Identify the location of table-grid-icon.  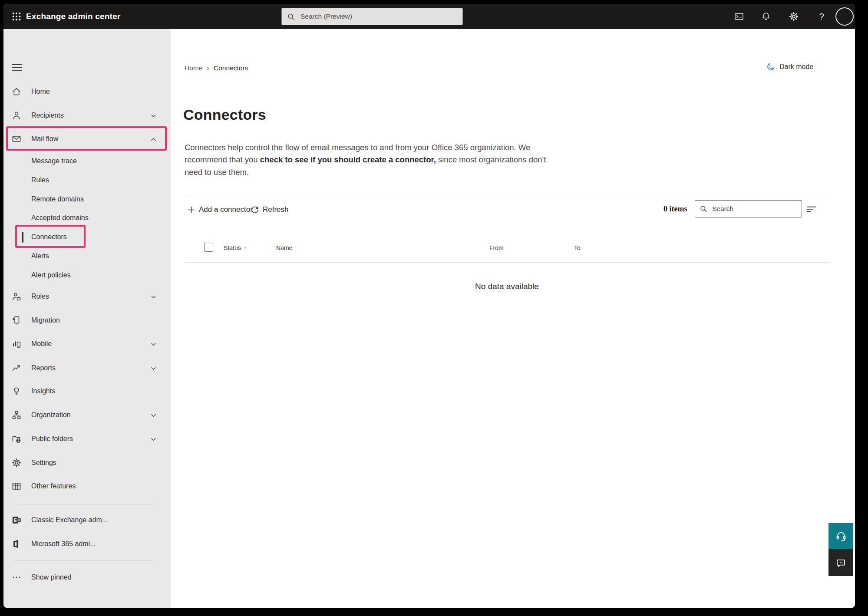
(17, 486).